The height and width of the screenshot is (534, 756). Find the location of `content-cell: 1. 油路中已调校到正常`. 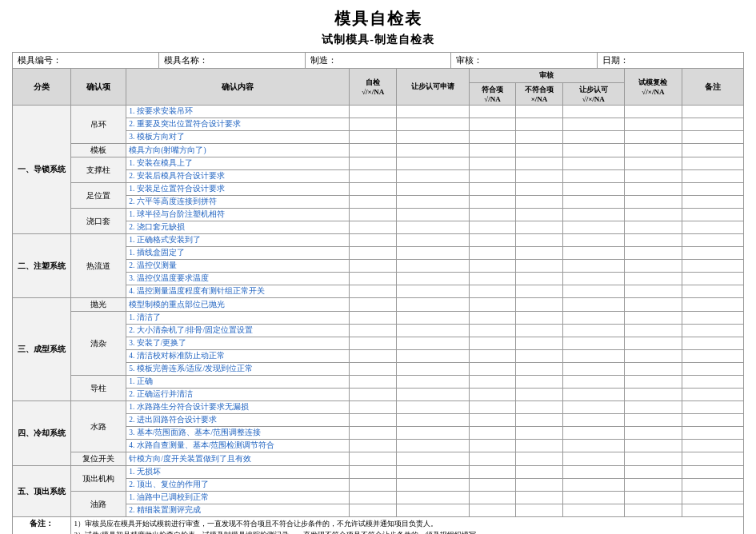

content-cell: 1. 油路中已调校到正常 is located at coordinates (238, 498).